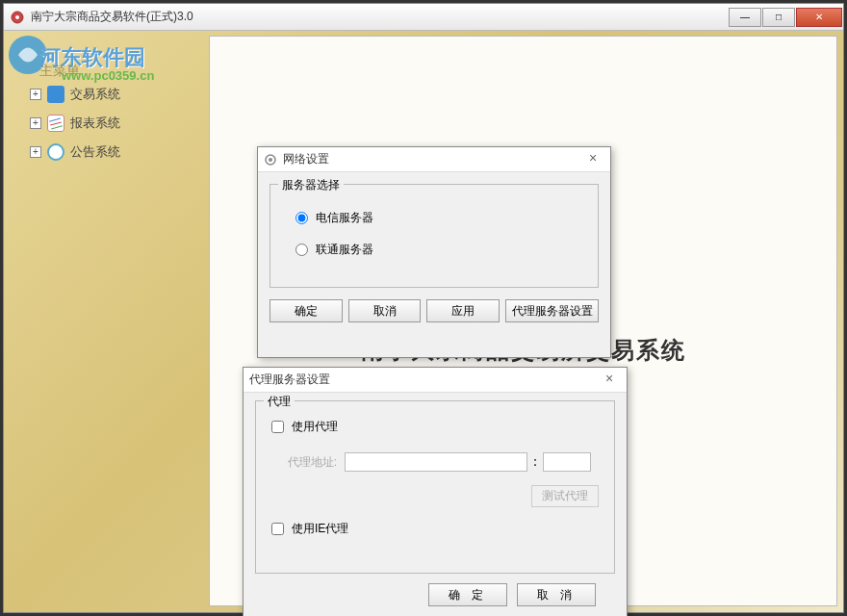 The width and height of the screenshot is (847, 616). I want to click on apply-button: 应用, so click(463, 311).